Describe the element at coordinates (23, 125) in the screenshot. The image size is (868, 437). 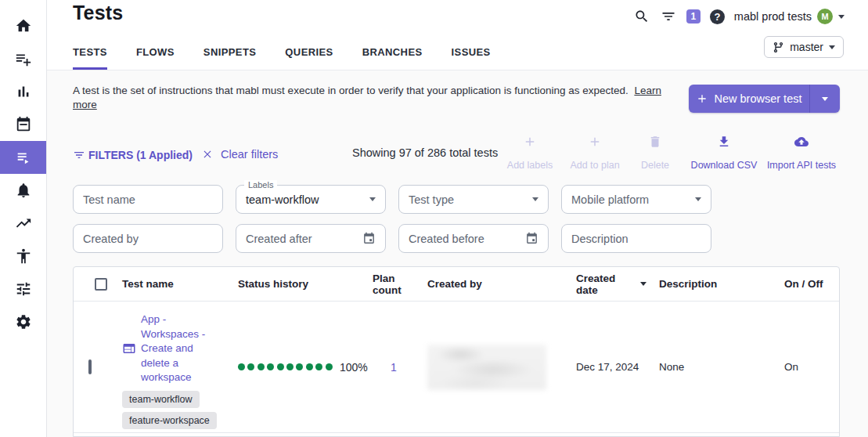
I see `schedule-icon` at that location.